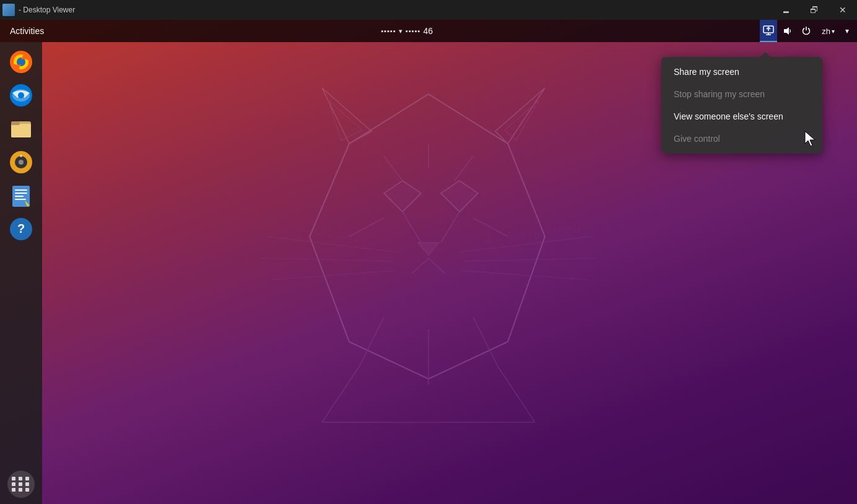 This screenshot has width=857, height=504. What do you see at coordinates (21, 95) in the screenshot?
I see `dock-thunderbird` at bounding box center [21, 95].